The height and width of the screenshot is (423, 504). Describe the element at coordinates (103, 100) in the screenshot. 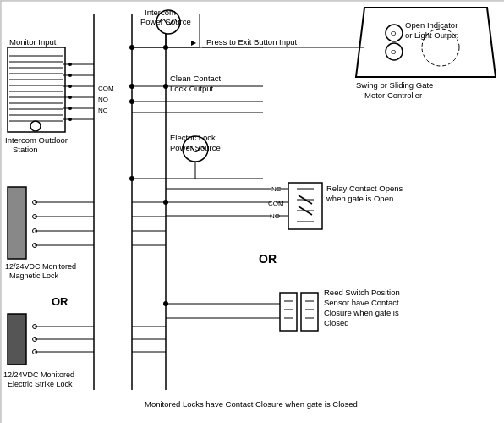

I see `no-label: NO` at that location.